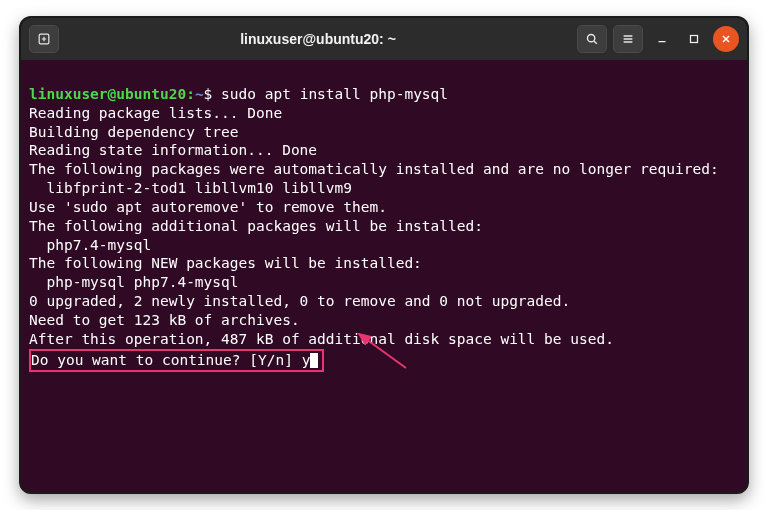 This screenshot has height=521, width=768. What do you see at coordinates (190, 94) in the screenshot?
I see `prompt-sep: :` at bounding box center [190, 94].